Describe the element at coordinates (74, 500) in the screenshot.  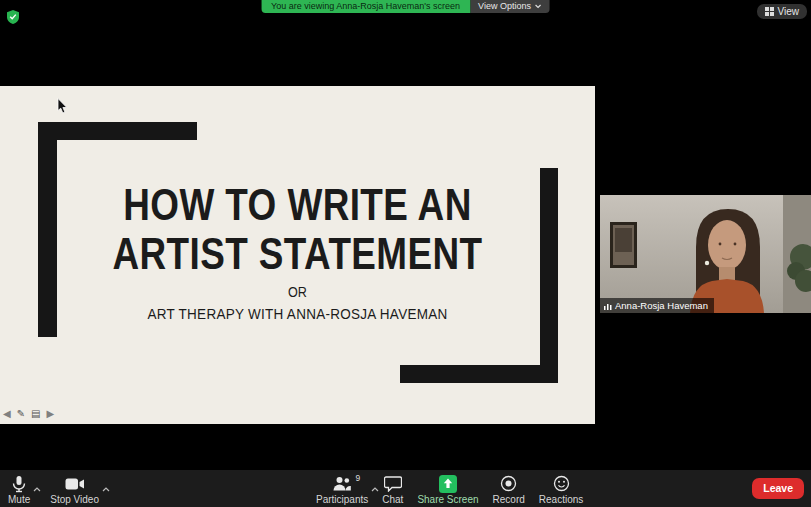
I see `stop-video-label: Stop Video` at that location.